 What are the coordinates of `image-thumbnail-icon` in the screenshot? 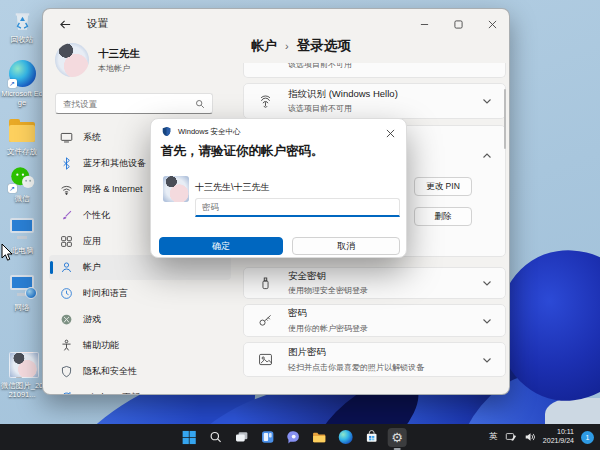 It's located at (22, 366).